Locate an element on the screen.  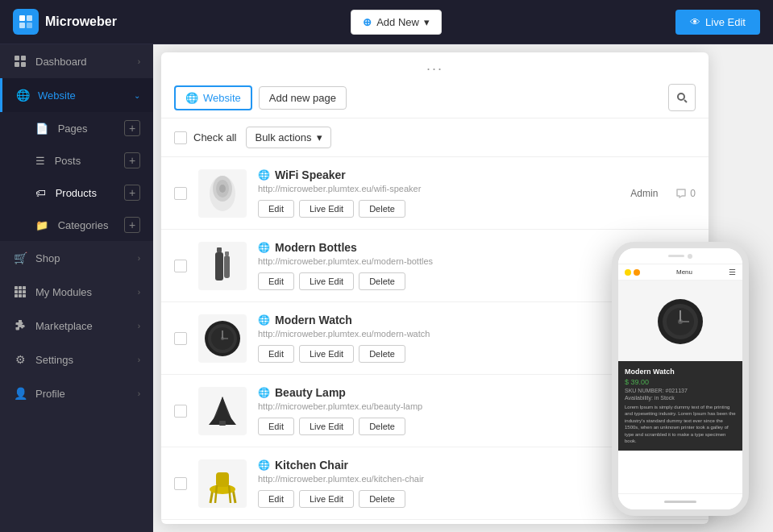
pages-add-button: + is located at coordinates (132, 128).